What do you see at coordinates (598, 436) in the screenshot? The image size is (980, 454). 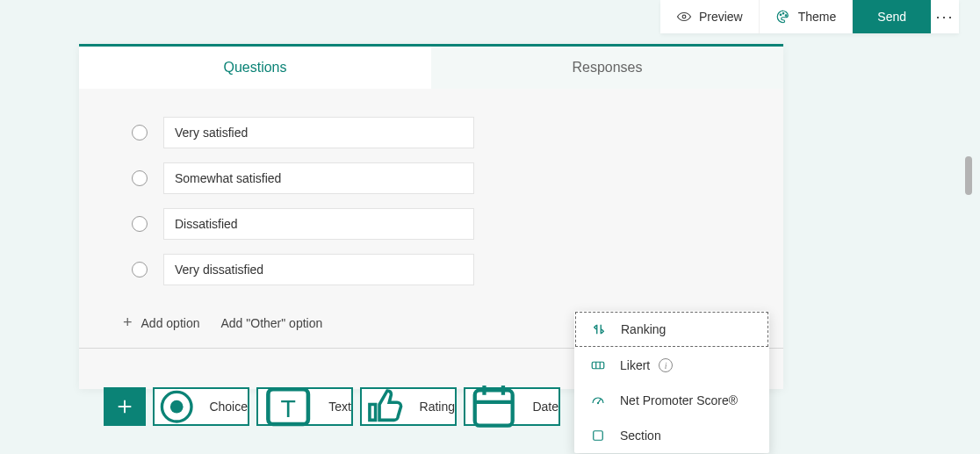 I see `section-icon` at bounding box center [598, 436].